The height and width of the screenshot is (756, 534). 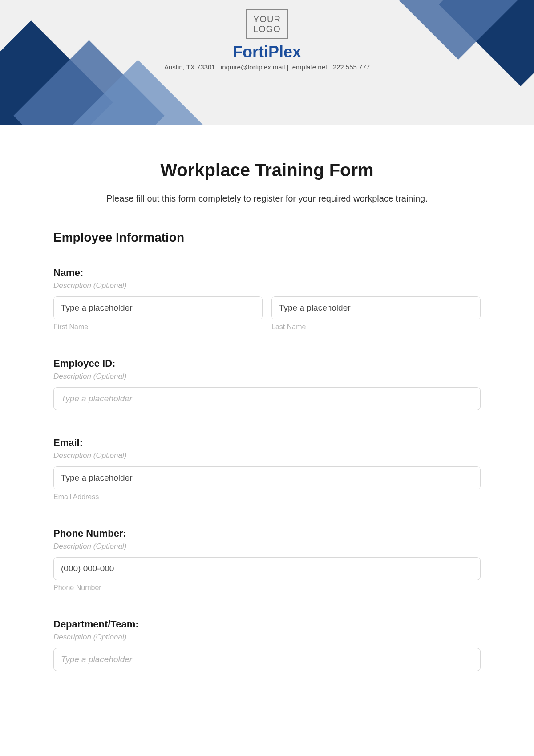 What do you see at coordinates (158, 327) in the screenshot?
I see `first-name-sublabel: First Name` at bounding box center [158, 327].